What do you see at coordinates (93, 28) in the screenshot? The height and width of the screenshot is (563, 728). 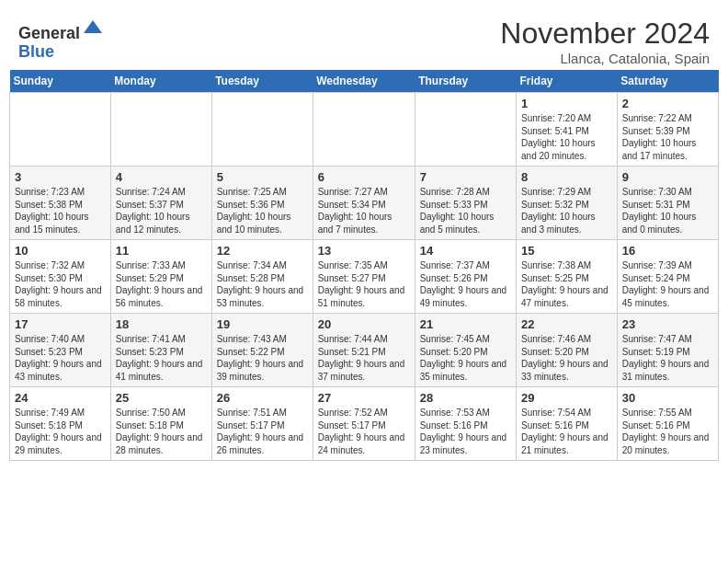 I see `logo-icon` at bounding box center [93, 28].